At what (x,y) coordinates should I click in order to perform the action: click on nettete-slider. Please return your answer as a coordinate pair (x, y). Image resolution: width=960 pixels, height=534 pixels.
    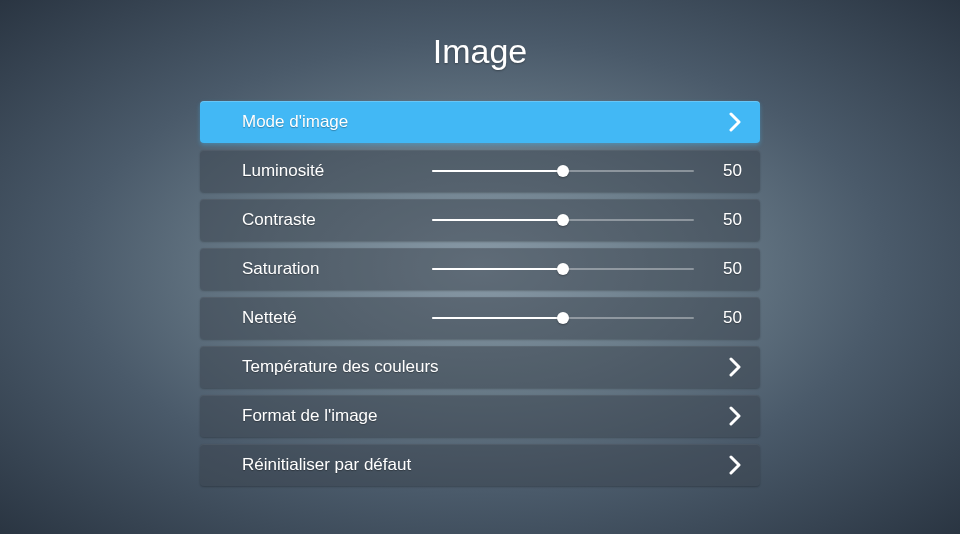
    Looking at the image, I should click on (563, 318).